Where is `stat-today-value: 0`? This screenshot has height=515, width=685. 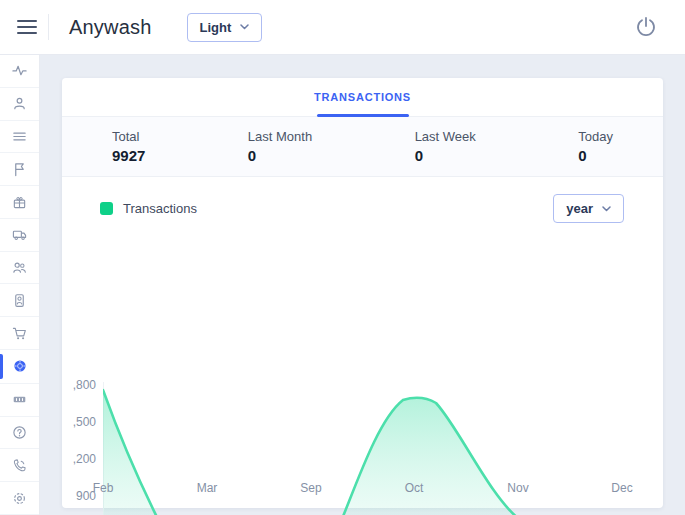
stat-today-value: 0 is located at coordinates (596, 156).